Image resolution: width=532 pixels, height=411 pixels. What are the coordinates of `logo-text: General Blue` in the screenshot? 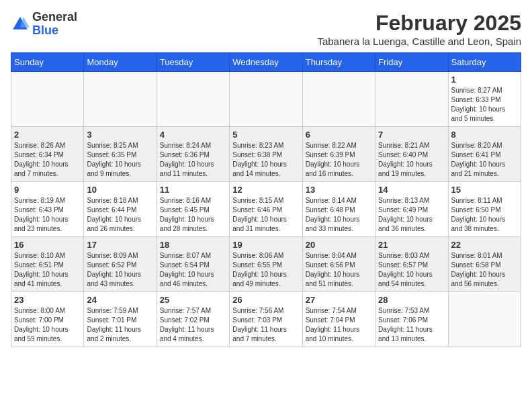 It's located at (55, 24).